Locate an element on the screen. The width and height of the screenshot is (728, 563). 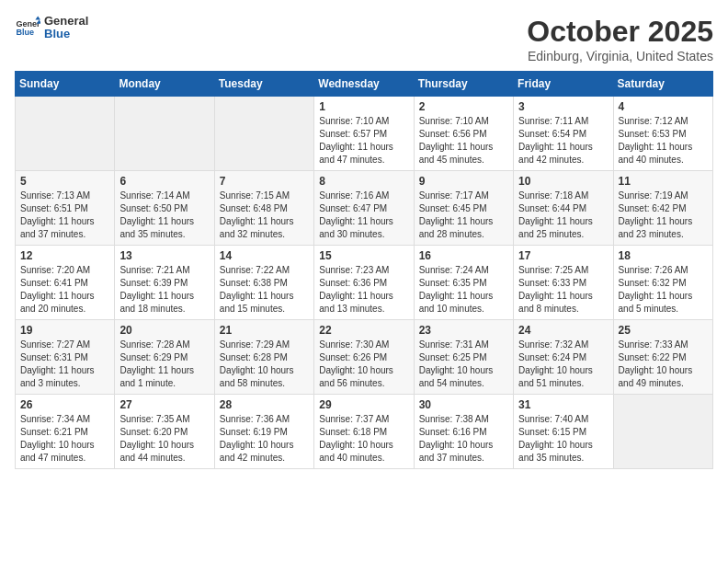
calendar-cell: 1 Sunrise: 7:10 AMSunset: 6:57 PMDayligh… is located at coordinates (364, 134).